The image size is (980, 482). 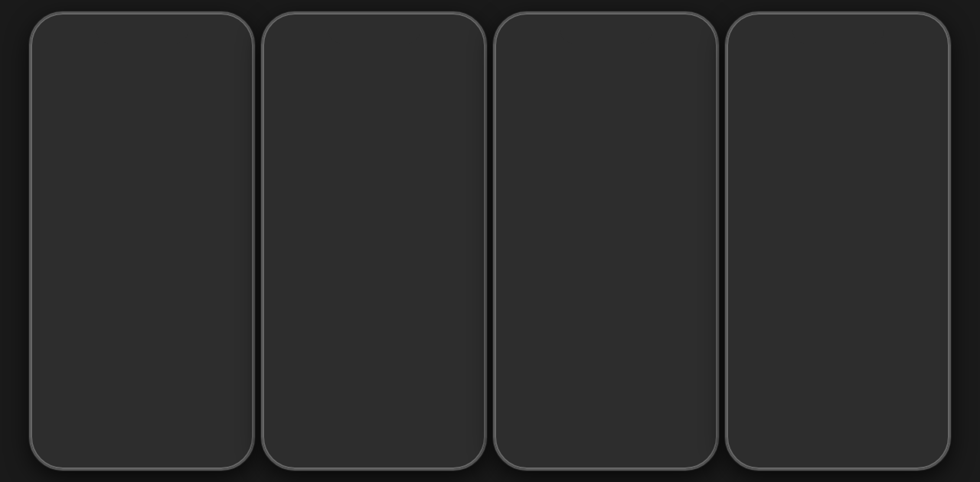 What do you see at coordinates (236, 100) in the screenshot?
I see `chevron-add-funds: ›` at bounding box center [236, 100].